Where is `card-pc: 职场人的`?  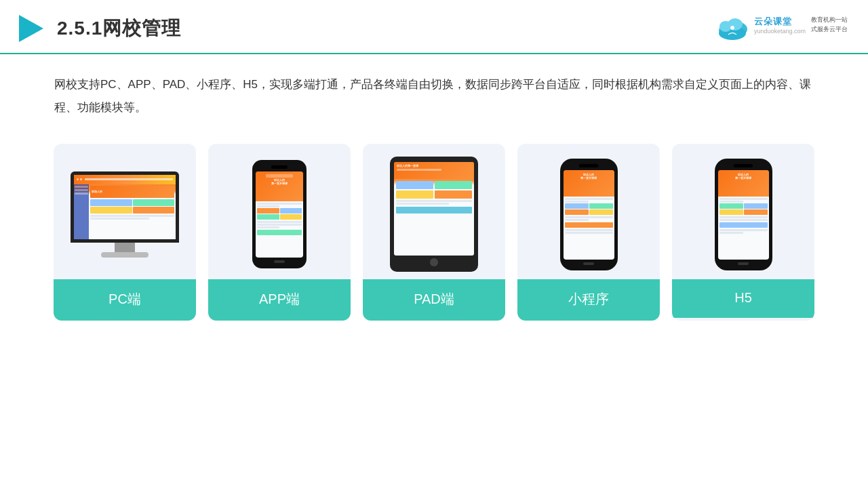 card-pc: 职场人的 is located at coordinates (125, 232).